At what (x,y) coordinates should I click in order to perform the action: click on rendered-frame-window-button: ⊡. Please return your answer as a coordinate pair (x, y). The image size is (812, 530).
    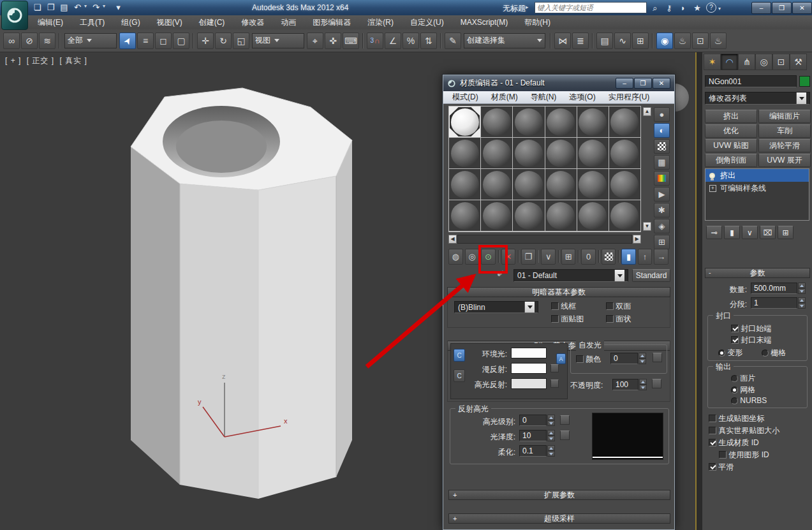
    Looking at the image, I should click on (700, 41).